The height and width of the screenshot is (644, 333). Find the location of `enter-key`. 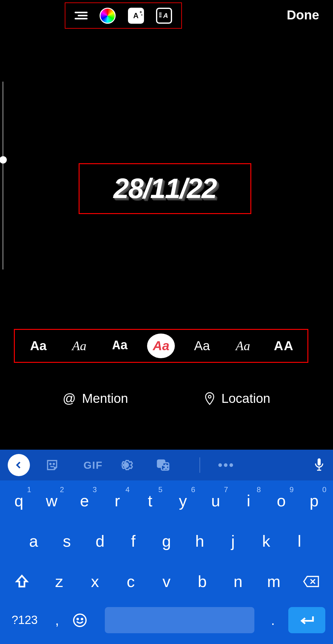

enter-key is located at coordinates (307, 620).